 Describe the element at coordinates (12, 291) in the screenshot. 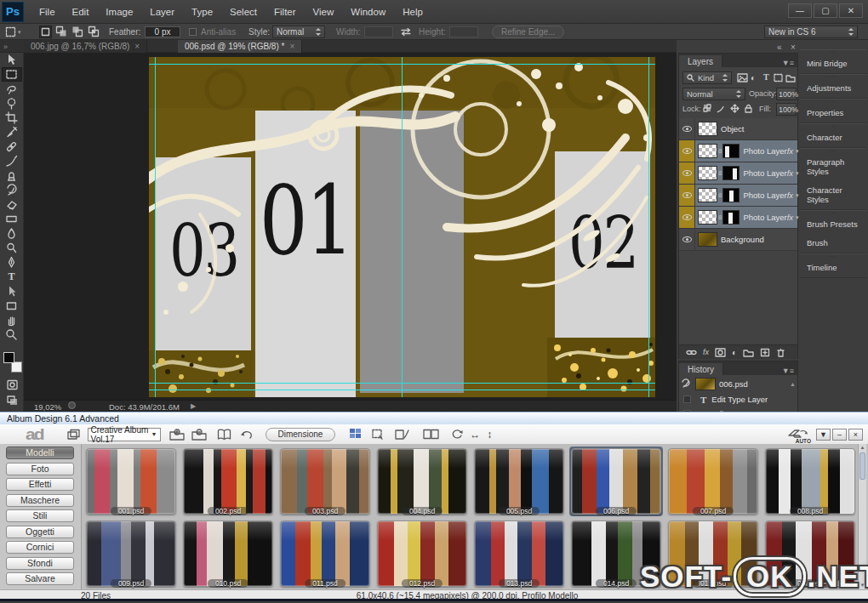

I see `path-selection-tool` at that location.